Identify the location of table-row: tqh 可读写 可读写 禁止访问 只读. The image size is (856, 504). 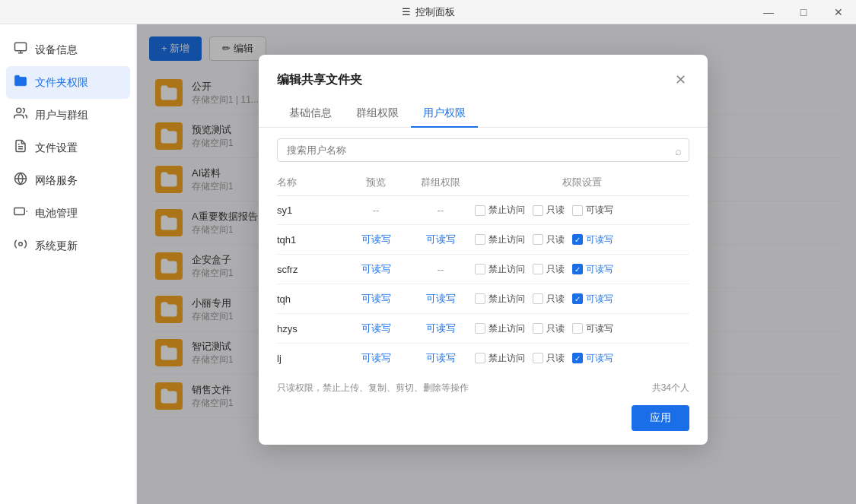
(483, 300).